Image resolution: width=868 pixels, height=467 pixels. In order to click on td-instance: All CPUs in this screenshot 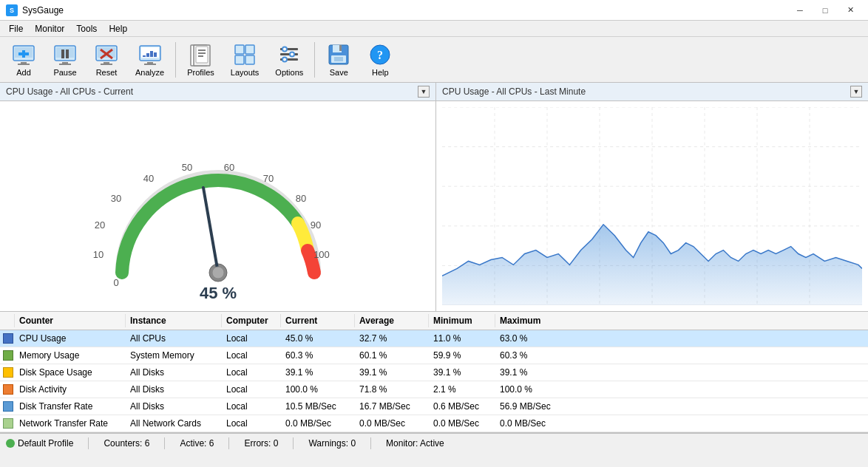, I will do `click(174, 338)`.